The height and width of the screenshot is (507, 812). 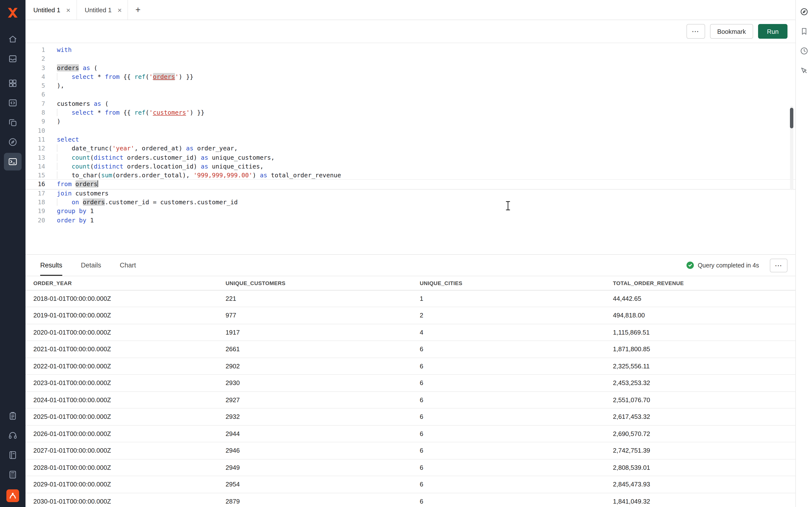 What do you see at coordinates (778, 266) in the screenshot?
I see `results-more-button: ⋯` at bounding box center [778, 266].